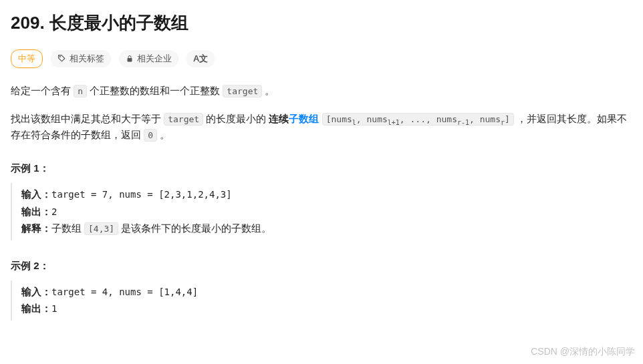 The width and height of the screenshot is (643, 364). What do you see at coordinates (183, 119) in the screenshot?
I see `code-target2: target` at bounding box center [183, 119].